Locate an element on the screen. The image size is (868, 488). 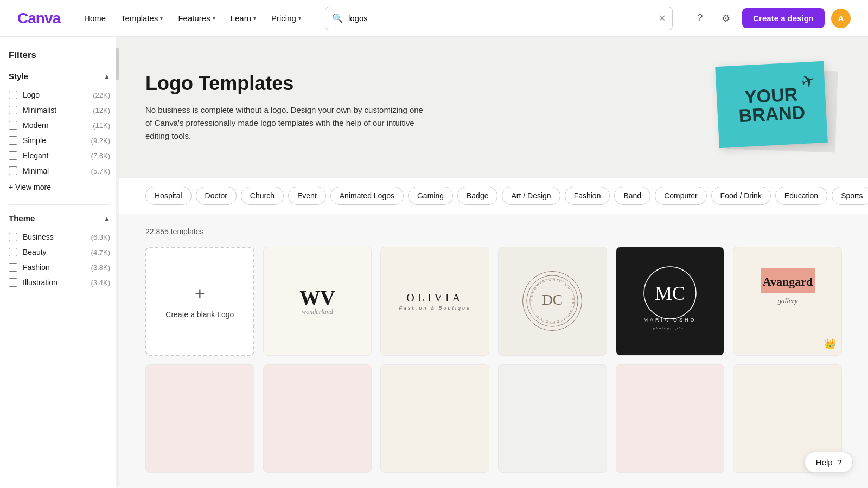
template-mo: MC MARIA OSHO photographer is located at coordinates (671, 301).